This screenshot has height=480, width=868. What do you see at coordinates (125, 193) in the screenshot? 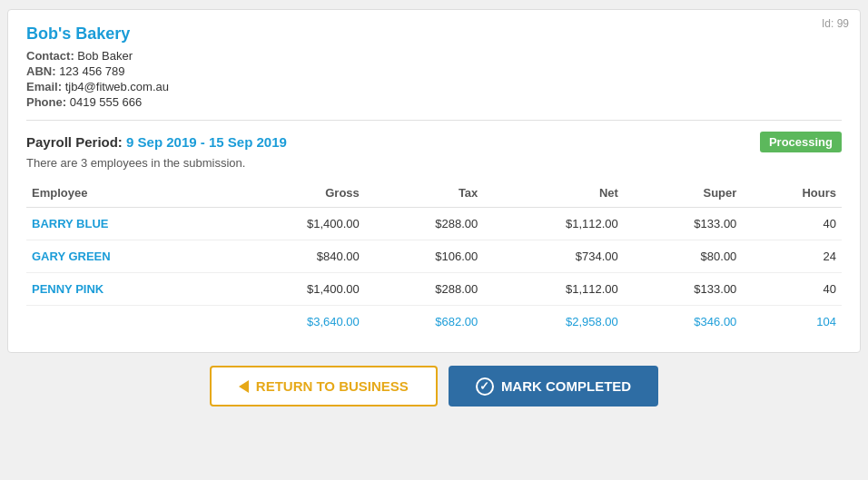
I see `col-header-employee: Employee` at bounding box center [125, 193].